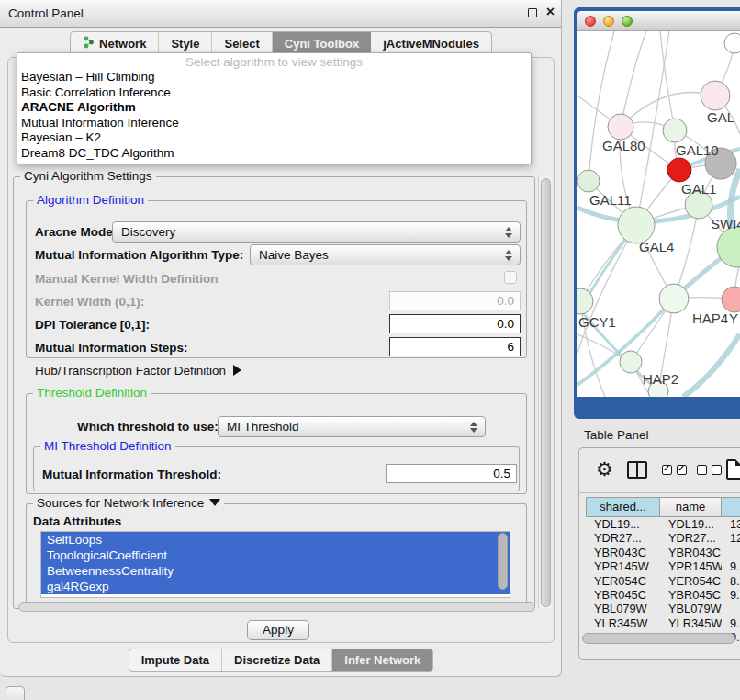 The width and height of the screenshot is (740, 700). I want to click on table-row: YBR043CYBR043C, so click(663, 553).